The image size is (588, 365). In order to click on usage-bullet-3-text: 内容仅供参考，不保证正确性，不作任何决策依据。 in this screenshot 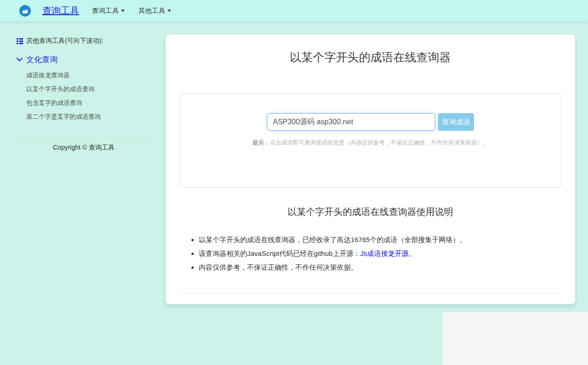, I will do `click(278, 267)`.